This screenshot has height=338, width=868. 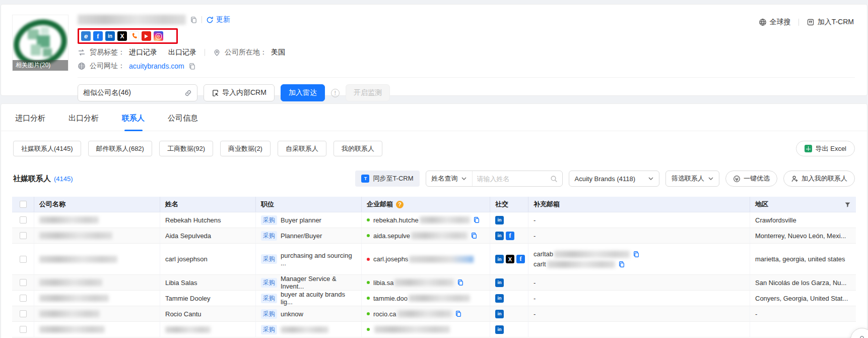 I want to click on tab-company-info: 公司信息, so click(x=183, y=122).